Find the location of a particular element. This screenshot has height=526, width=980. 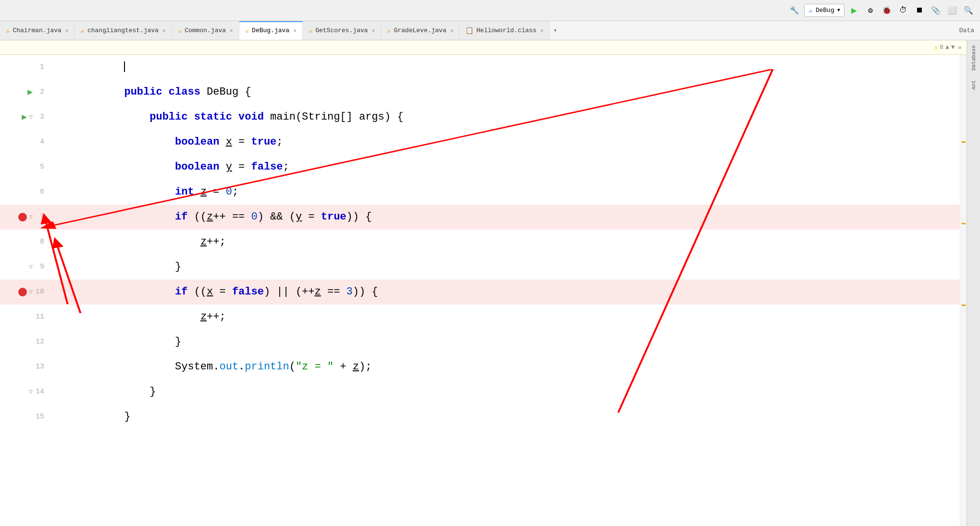

line-number-8: 8 is located at coordinates (39, 242).